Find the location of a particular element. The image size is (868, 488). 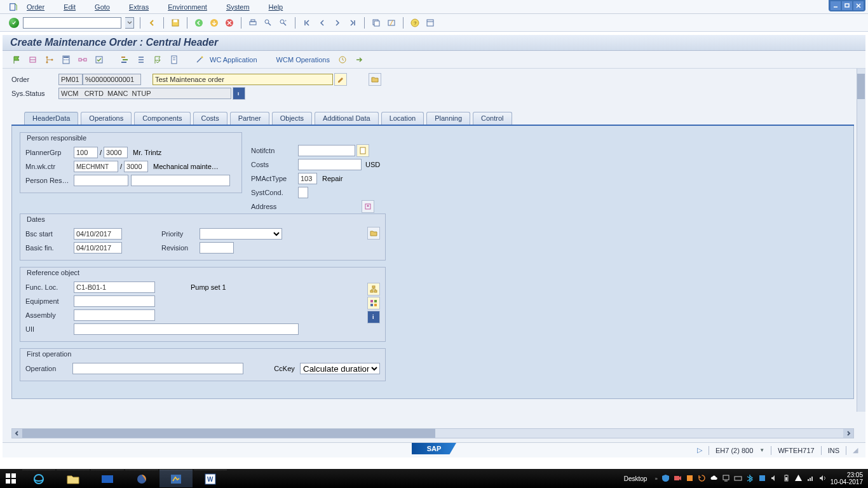

menu-system: System is located at coordinates (238, 7).